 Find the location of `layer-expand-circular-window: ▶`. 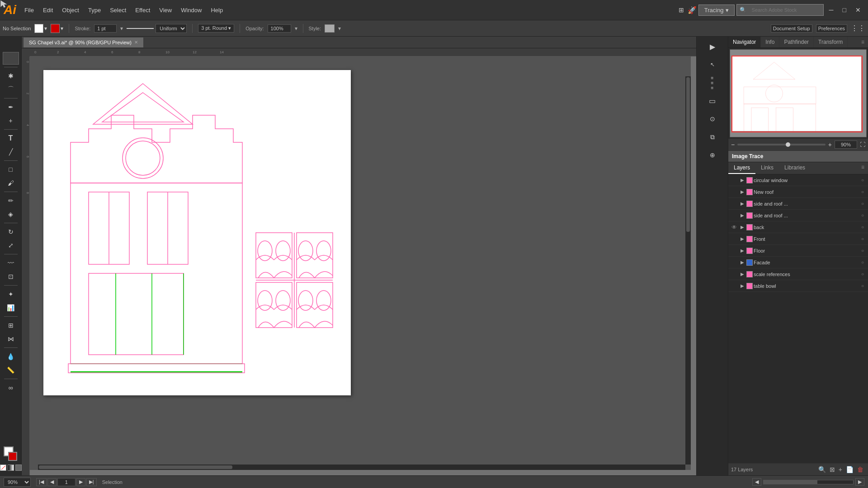

layer-expand-circular-window: ▶ is located at coordinates (742, 180).